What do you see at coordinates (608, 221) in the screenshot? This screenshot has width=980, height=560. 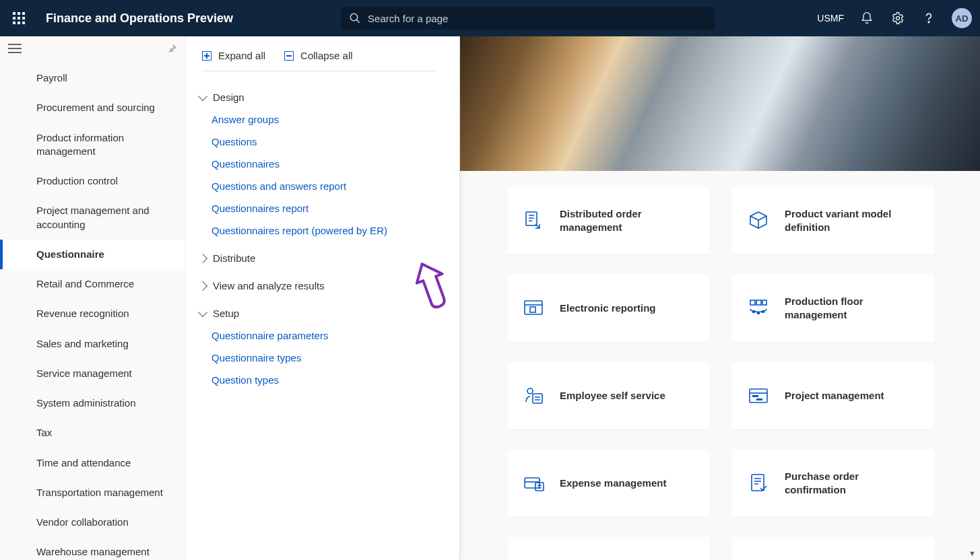 I see `workspace-tile: Distributed order management` at bounding box center [608, 221].